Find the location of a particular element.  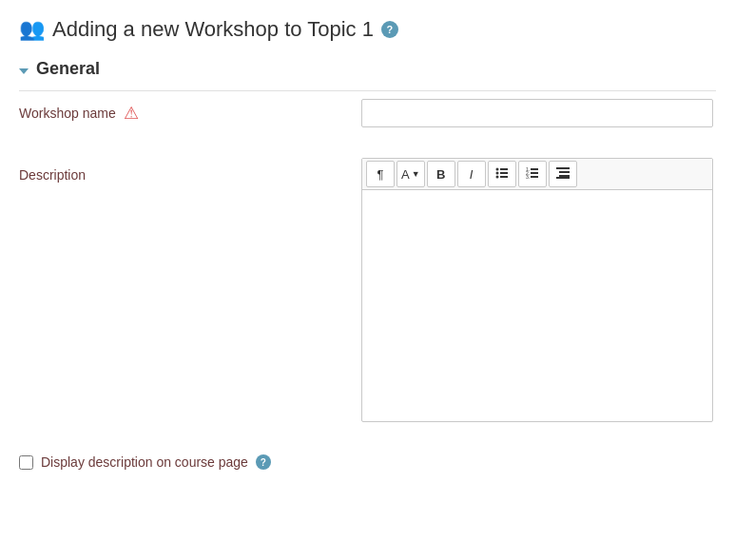

collapse-icon is located at coordinates (24, 69).